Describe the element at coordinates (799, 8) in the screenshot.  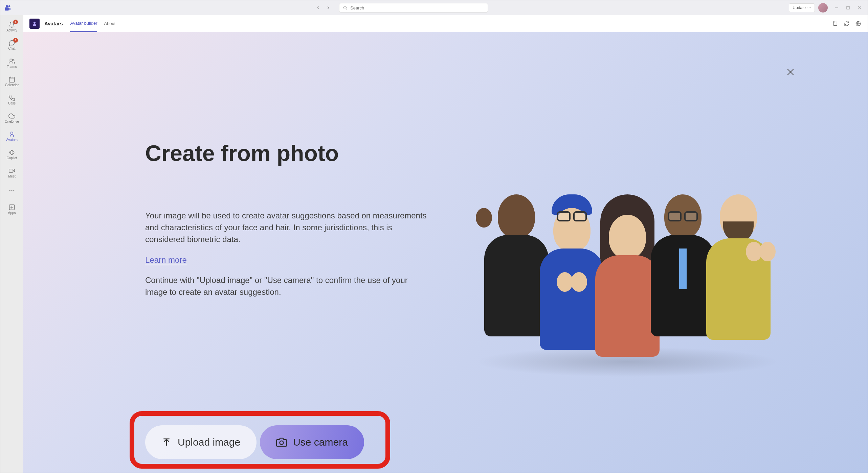
I see `update-label: Update` at that location.